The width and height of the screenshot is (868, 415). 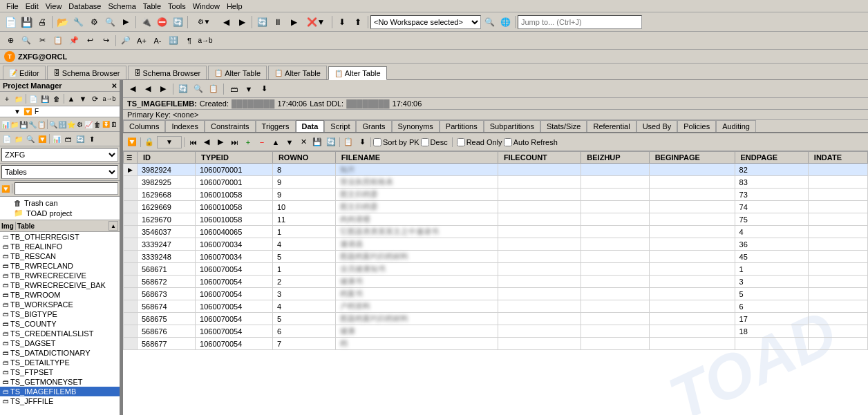 What do you see at coordinates (416, 182) in the screenshot?
I see `table-cell: 营业执照框格表` at bounding box center [416, 182].